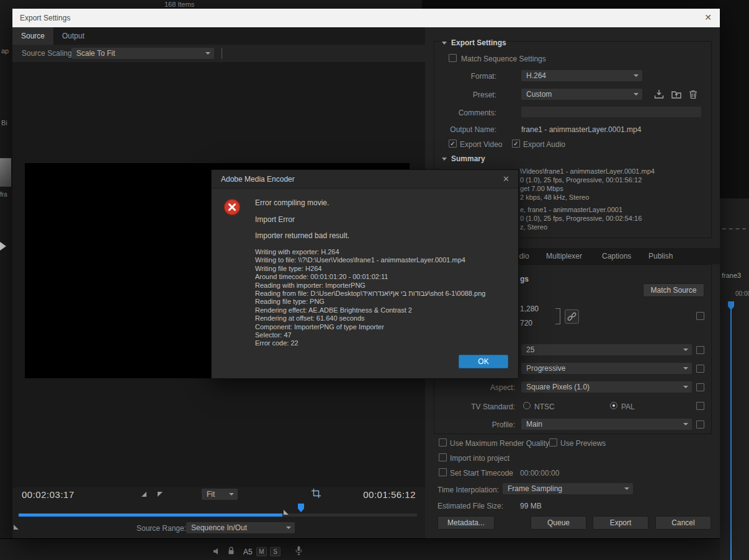  I want to click on mic-icon, so click(299, 552).